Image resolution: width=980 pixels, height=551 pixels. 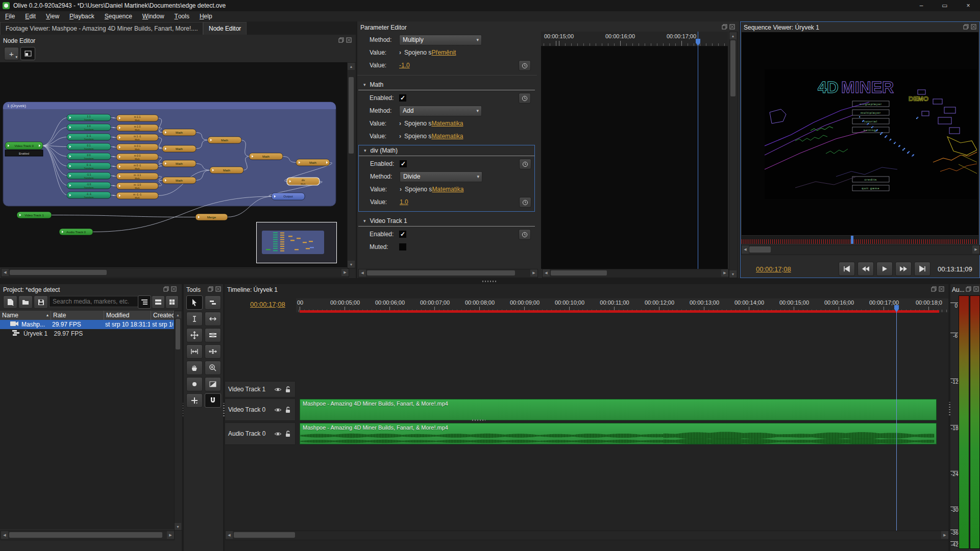 I want to click on node-01: 0 1Transform, so click(x=89, y=147).